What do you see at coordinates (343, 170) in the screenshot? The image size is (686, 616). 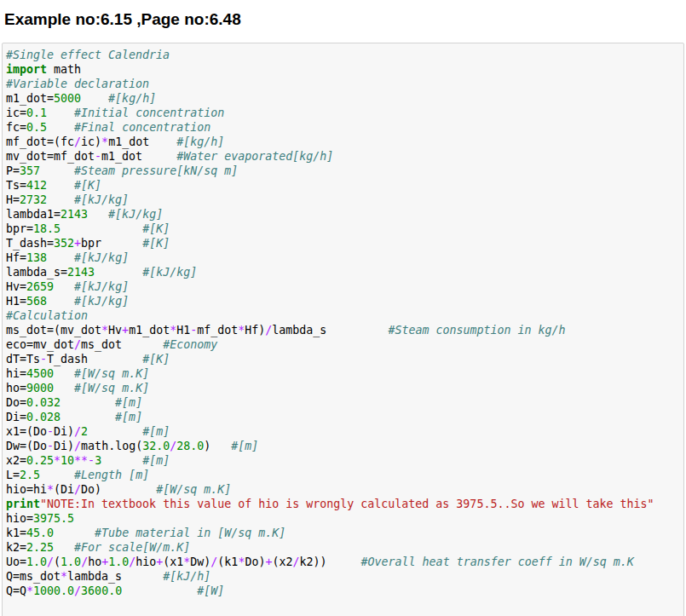 I see `code-line: P=357 #Steam pressure[kN/sq m]` at bounding box center [343, 170].